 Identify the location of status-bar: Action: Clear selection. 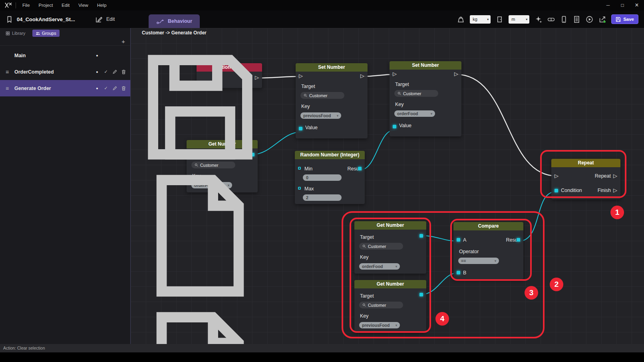
(322, 348).